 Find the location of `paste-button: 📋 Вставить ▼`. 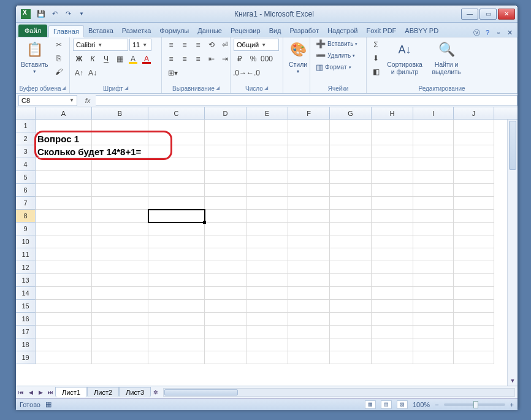

paste-button: 📋 Вставить ▼ is located at coordinates (34, 56).